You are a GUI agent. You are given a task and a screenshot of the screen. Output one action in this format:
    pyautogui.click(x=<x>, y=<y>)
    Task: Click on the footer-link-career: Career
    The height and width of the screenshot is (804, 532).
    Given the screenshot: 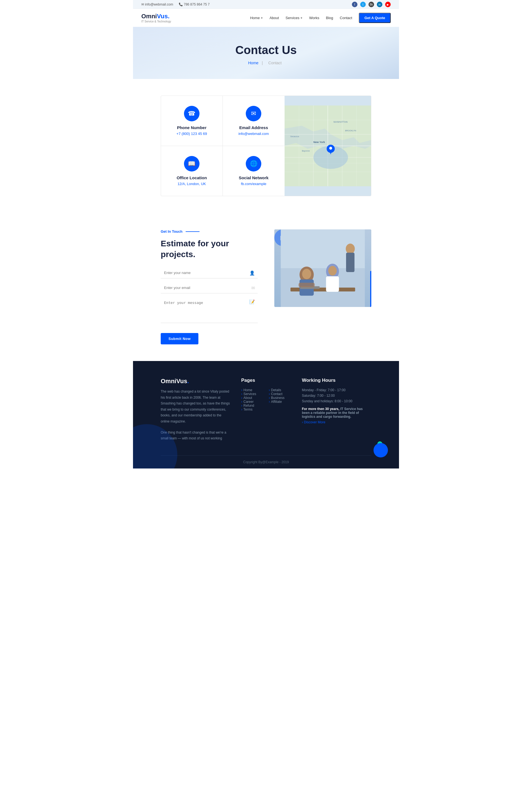 What is the action you would take?
    pyautogui.click(x=252, y=402)
    